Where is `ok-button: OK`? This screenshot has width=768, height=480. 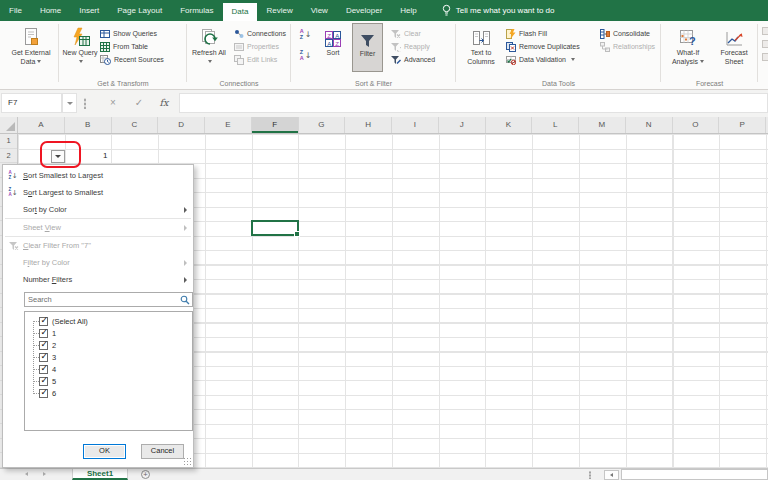 ok-button: OK is located at coordinates (104, 452).